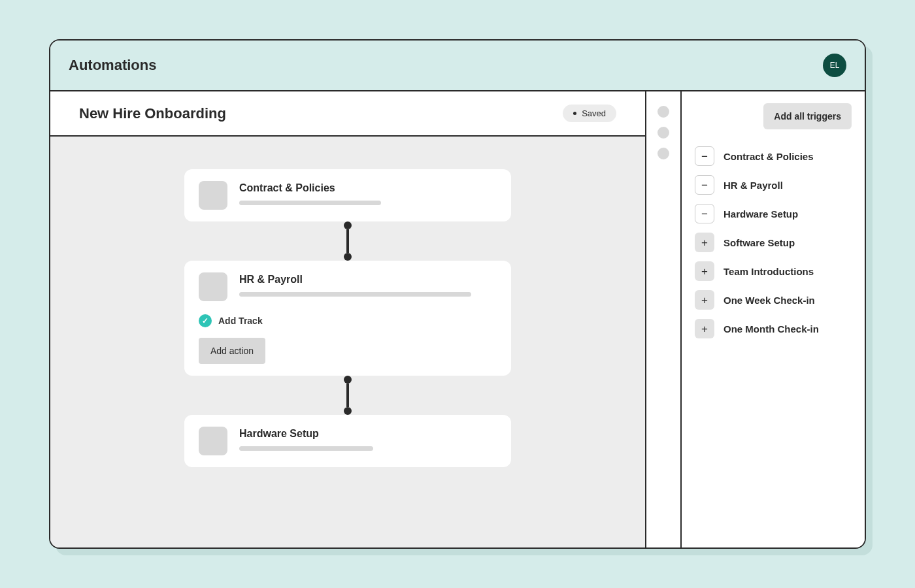 This screenshot has height=588, width=915. I want to click on trigger-item-one-month-checkin: + One Month Check-in, so click(773, 329).